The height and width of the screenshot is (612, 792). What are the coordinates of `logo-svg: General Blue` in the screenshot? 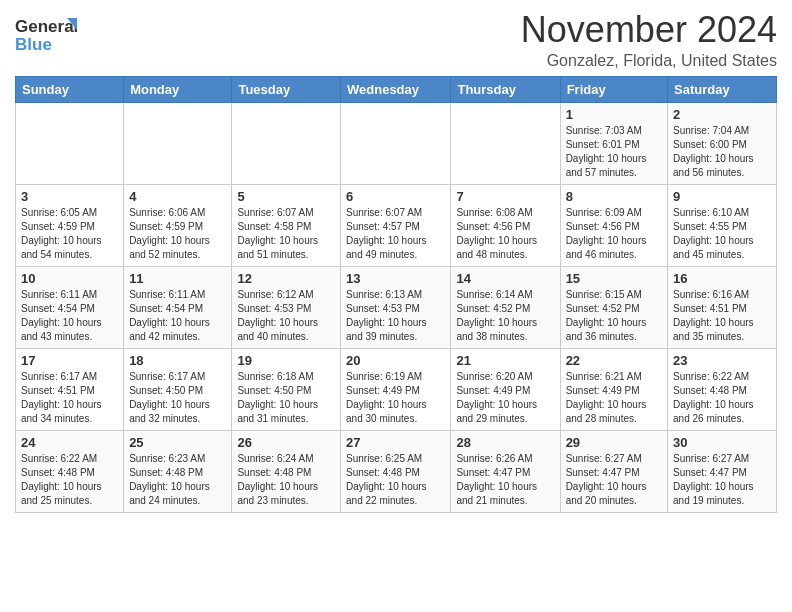 It's located at (50, 34).